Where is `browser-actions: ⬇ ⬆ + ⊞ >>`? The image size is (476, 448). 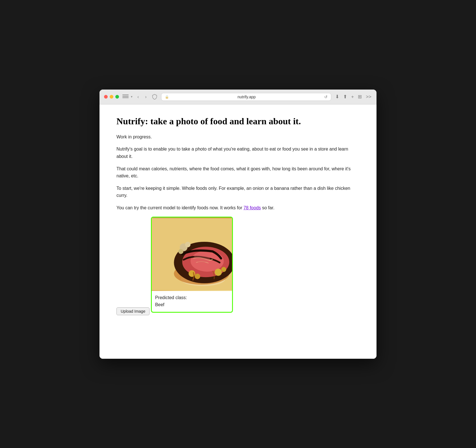
browser-actions: ⬇ ⬆ + ⊞ >> is located at coordinates (353, 97).